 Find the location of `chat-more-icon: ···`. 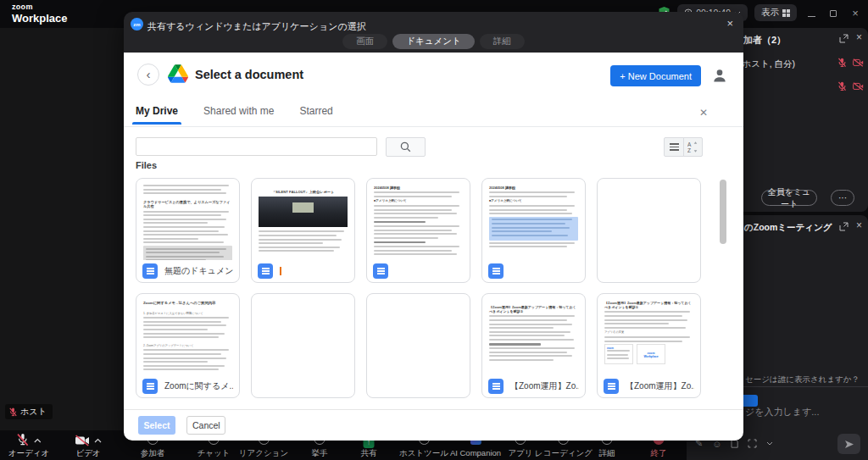

chat-more-icon: ··· is located at coordinates (826, 224).